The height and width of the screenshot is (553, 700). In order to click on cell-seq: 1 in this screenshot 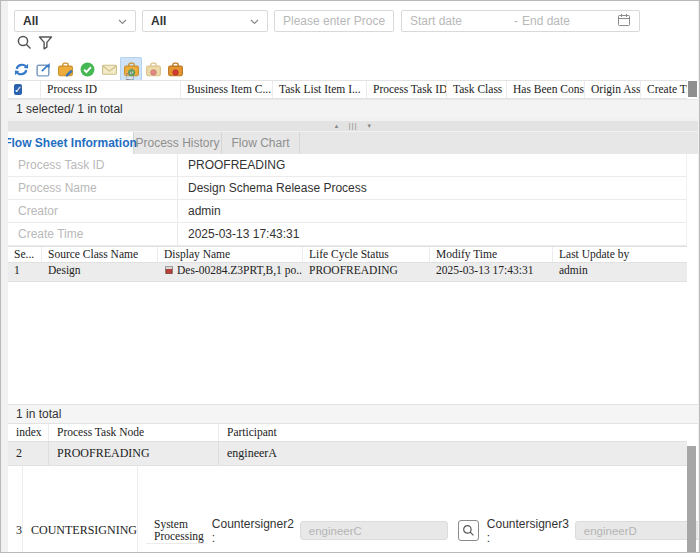, I will do `click(25, 272)`.